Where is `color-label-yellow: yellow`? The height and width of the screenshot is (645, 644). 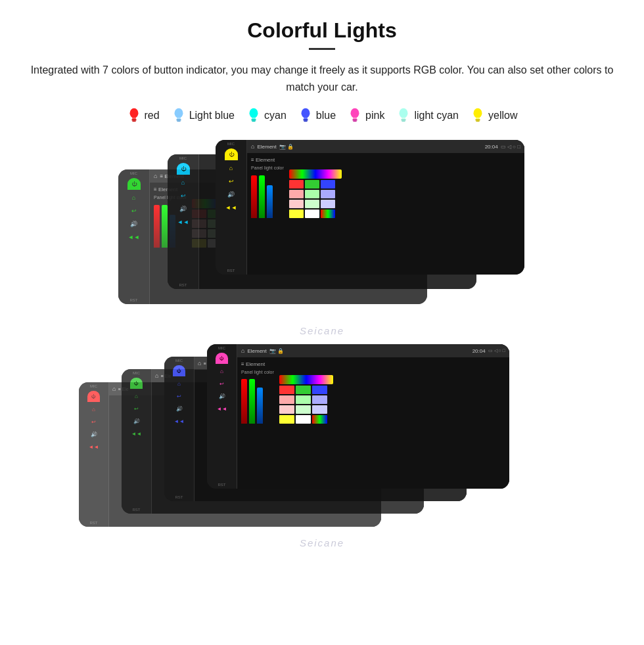 color-label-yellow: yellow is located at coordinates (503, 116).